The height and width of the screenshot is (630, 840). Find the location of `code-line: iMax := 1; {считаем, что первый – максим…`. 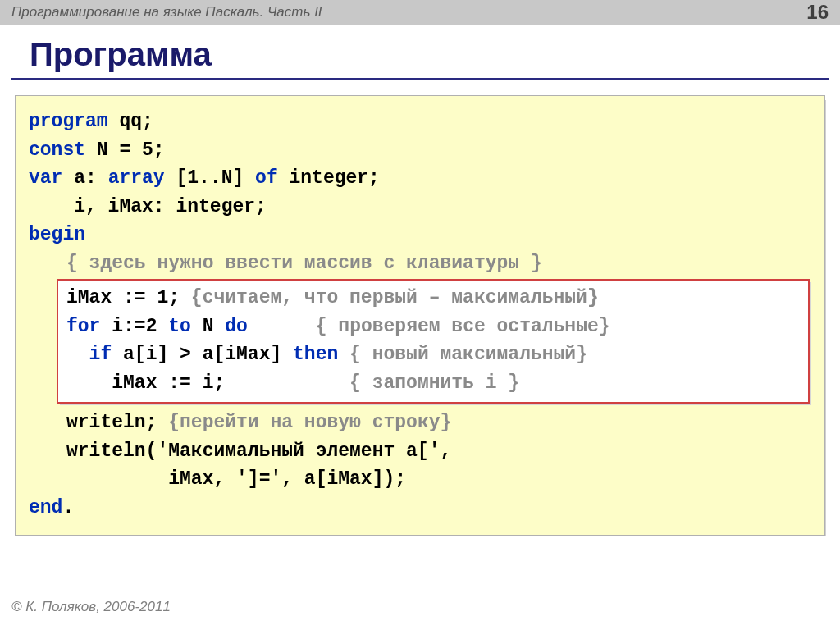

code-line: iMax := 1; {считаем, что первый – максим… is located at coordinates (433, 299).